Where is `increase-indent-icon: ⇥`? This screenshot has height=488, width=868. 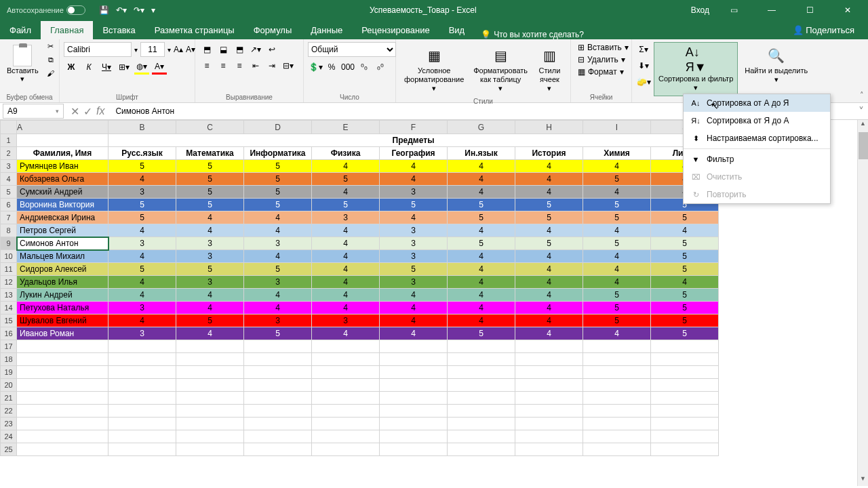 increase-indent-icon: ⇥ is located at coordinates (272, 66).